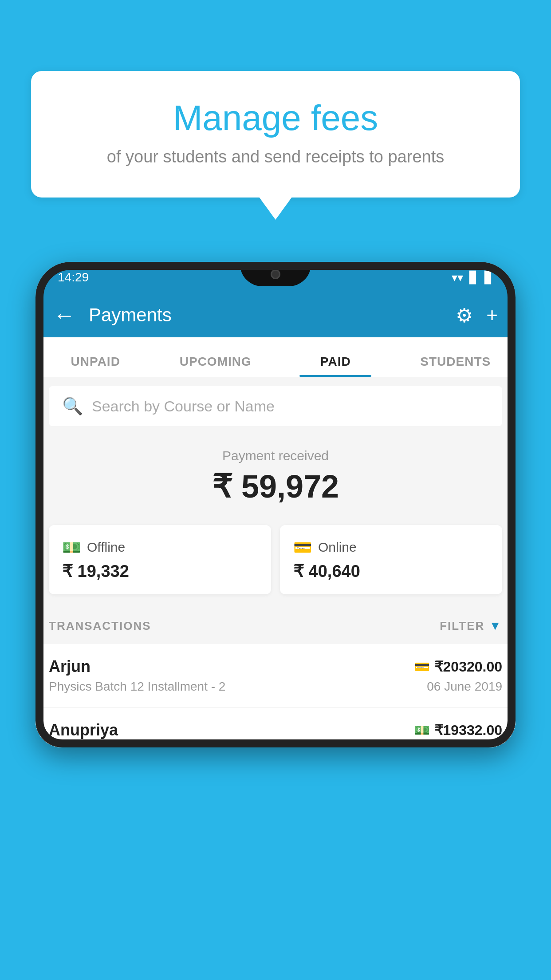 This screenshot has height=980, width=551. I want to click on wifi-icon: ▾▾, so click(457, 278).